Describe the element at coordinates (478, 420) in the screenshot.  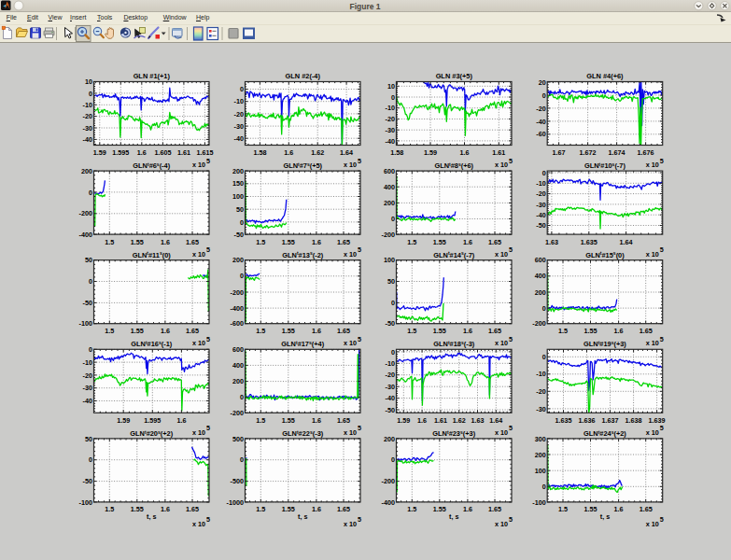
I see `svg-text: 1.63` at that location.